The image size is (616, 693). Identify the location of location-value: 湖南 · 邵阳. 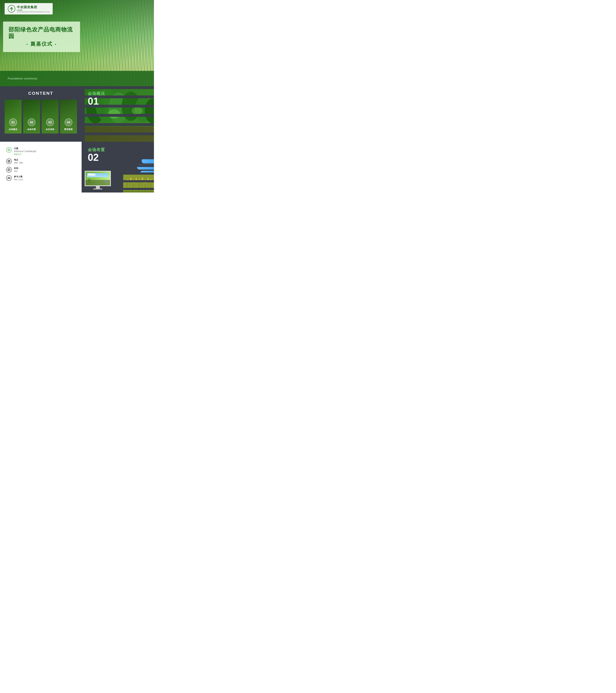
(18, 163).